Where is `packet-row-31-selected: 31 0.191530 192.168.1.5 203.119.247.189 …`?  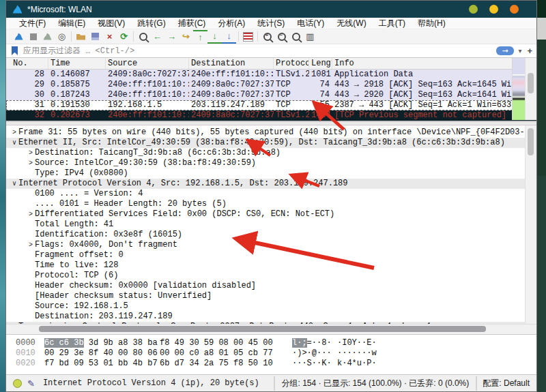
packet-row-31-selected: 31 0.191530 192.168.1.5 203.119.247.189 … is located at coordinates (272, 105).